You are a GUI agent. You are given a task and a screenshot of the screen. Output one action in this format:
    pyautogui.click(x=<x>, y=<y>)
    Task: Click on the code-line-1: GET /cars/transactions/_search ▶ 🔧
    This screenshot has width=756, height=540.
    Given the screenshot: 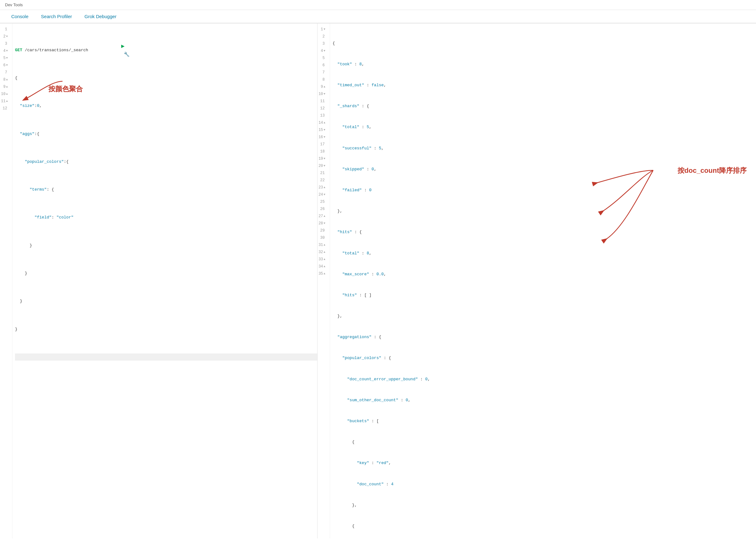 What is the action you would take?
    pyautogui.click(x=166, y=50)
    